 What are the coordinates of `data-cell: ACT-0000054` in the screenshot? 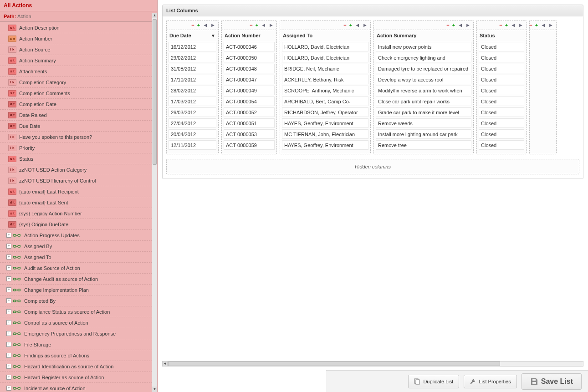 It's located at (249, 101).